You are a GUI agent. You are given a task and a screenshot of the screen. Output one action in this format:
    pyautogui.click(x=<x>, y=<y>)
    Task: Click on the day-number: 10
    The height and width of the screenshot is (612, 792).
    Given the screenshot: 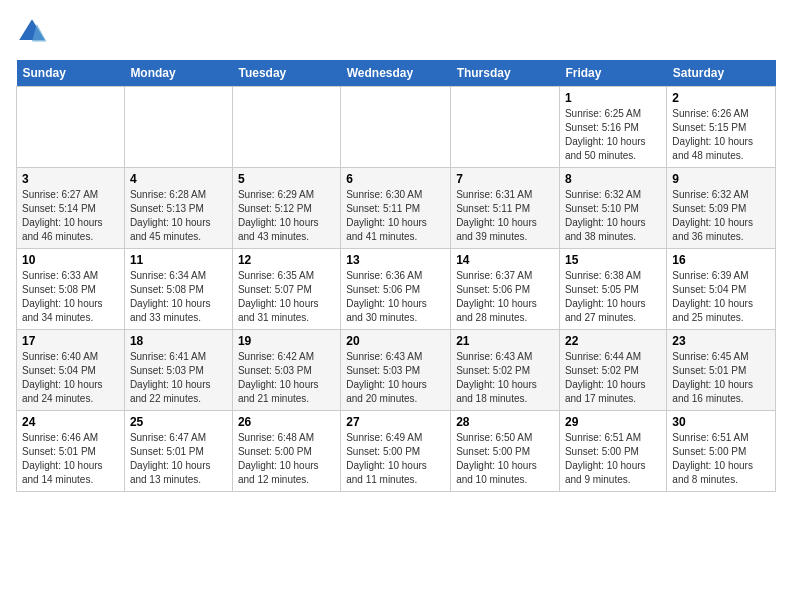 What is the action you would take?
    pyautogui.click(x=70, y=260)
    